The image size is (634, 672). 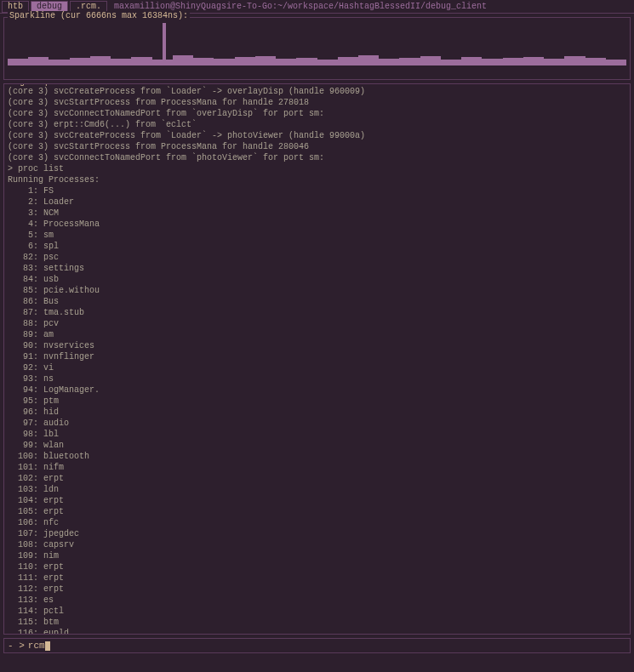 I want to click on sparkline-chart, so click(x=317, y=44).